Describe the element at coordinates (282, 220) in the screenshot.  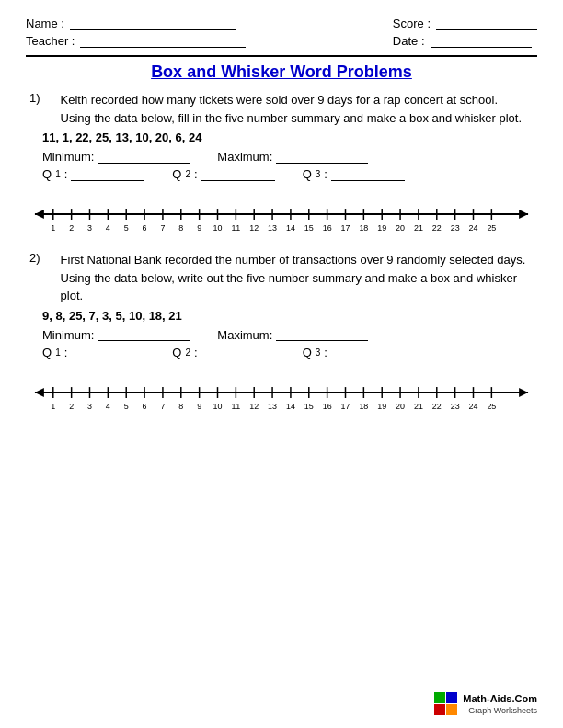
I see `number-line-1-container: 1 2 3 4 5 6 7 8 9 10 11` at that location.